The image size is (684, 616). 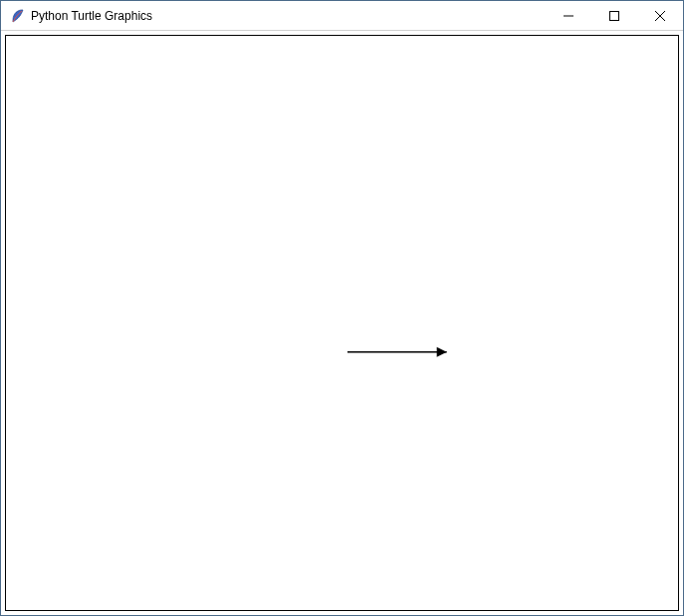 I want to click on close-button, so click(x=660, y=16).